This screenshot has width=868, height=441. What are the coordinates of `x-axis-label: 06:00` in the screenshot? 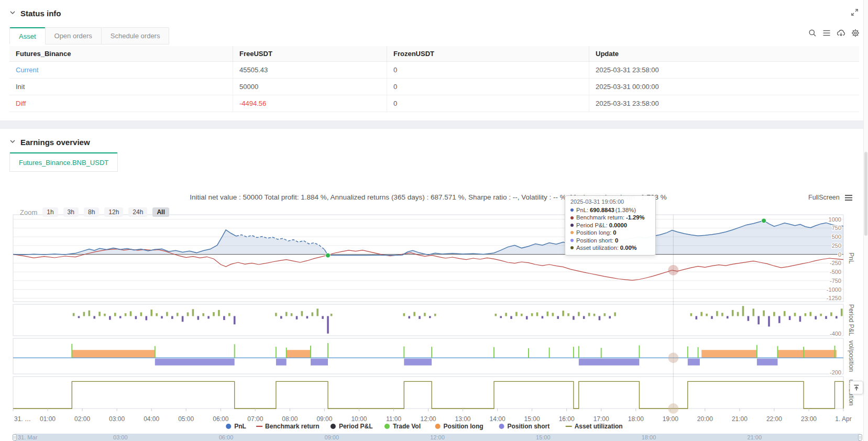 It's located at (221, 419).